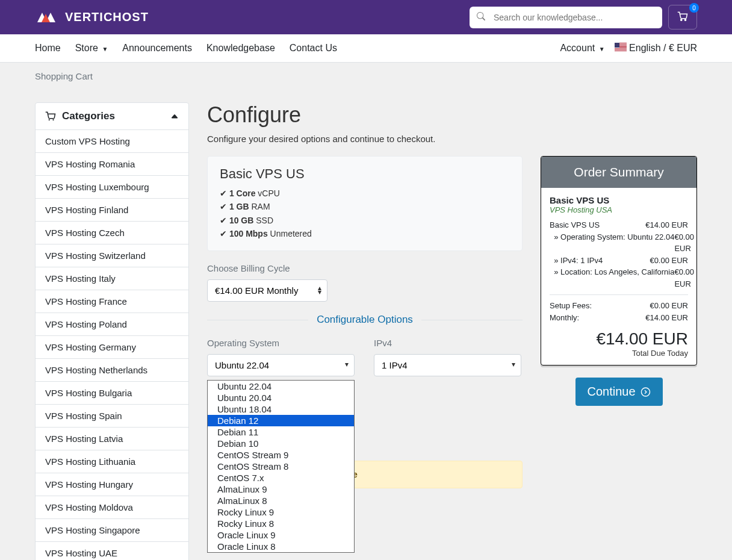  What do you see at coordinates (112, 187) in the screenshot?
I see `category-item: VPS Hosting Luxembourg` at bounding box center [112, 187].